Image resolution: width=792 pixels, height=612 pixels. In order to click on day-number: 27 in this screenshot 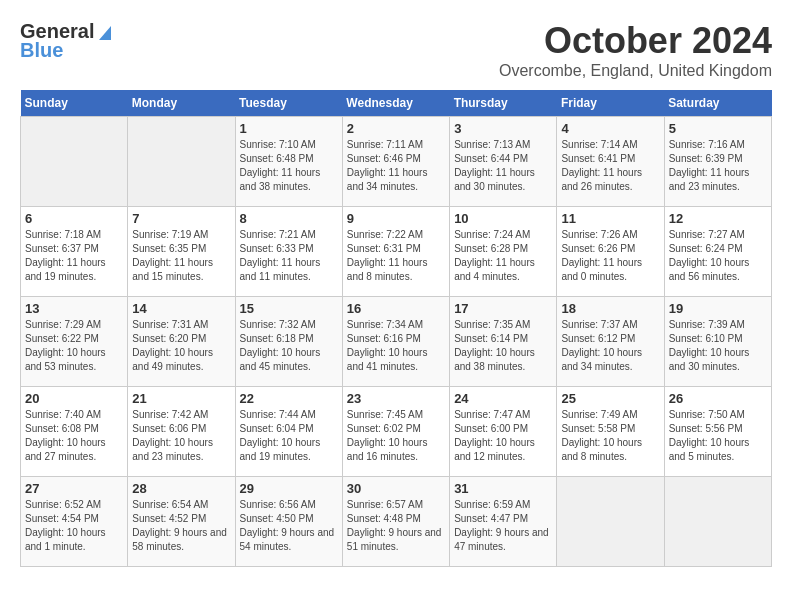, I will do `click(74, 488)`.